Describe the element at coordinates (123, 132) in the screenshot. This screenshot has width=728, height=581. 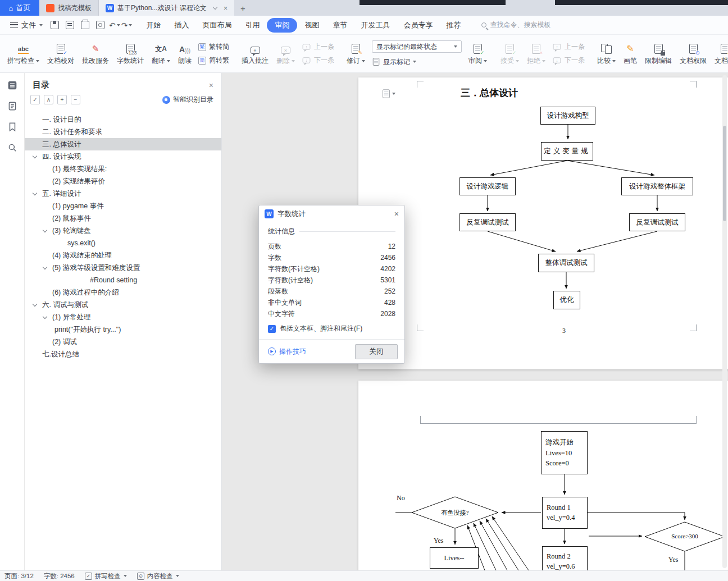
I see `toc-item: 二. 设计任务和要求` at that location.